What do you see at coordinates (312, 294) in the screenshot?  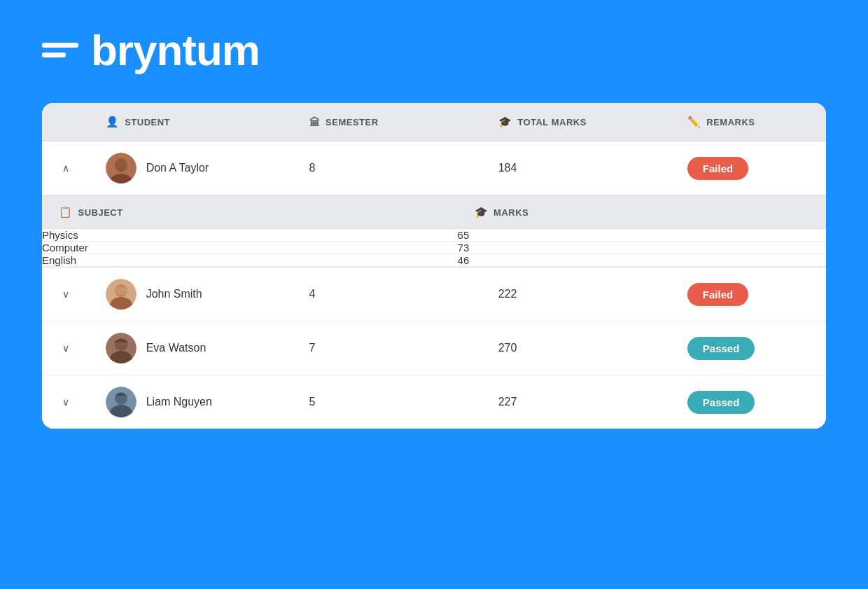 I see `semester-value: 4` at bounding box center [312, 294].